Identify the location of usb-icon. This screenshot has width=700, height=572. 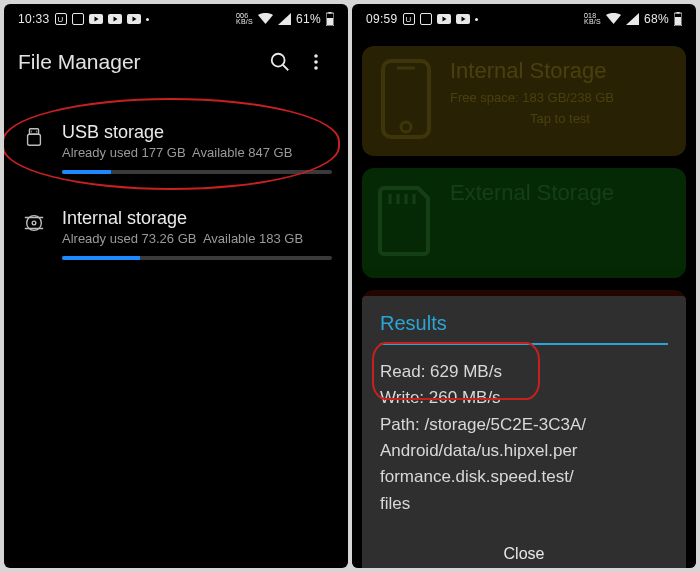
(34, 148).